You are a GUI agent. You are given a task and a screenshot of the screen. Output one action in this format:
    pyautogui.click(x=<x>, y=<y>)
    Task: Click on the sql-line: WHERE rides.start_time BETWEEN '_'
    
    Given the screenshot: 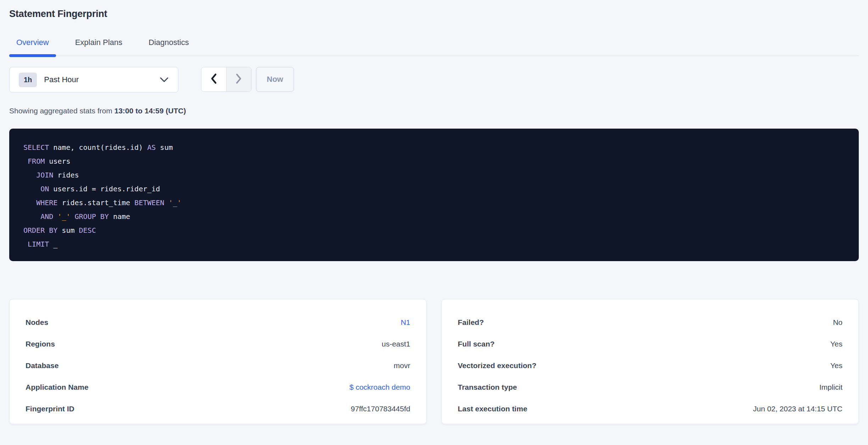 What is the action you would take?
    pyautogui.click(x=434, y=203)
    